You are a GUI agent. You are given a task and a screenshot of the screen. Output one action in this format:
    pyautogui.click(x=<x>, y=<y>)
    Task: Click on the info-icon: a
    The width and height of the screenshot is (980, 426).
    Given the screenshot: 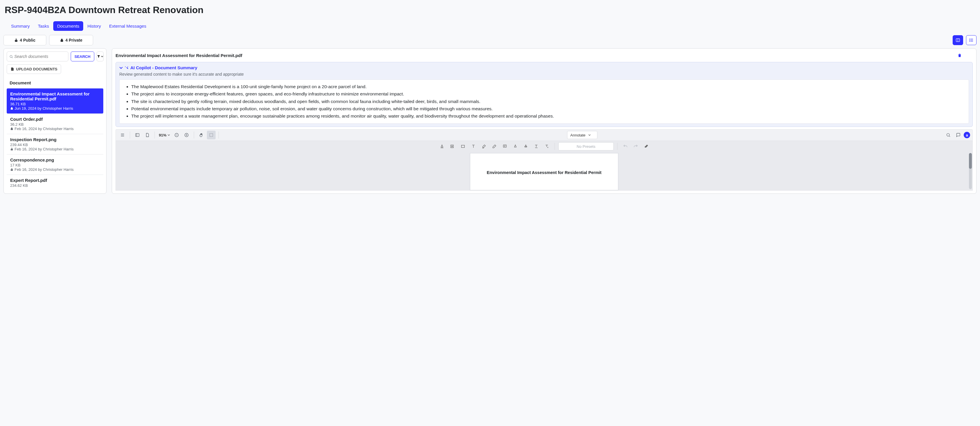 What is the action you would take?
    pyautogui.click(x=967, y=135)
    